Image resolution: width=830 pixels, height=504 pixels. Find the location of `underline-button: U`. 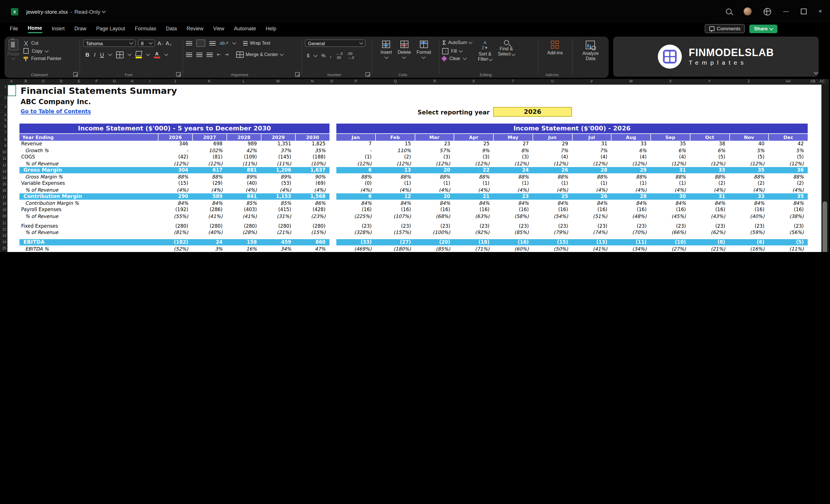

underline-button: U is located at coordinates (102, 55).